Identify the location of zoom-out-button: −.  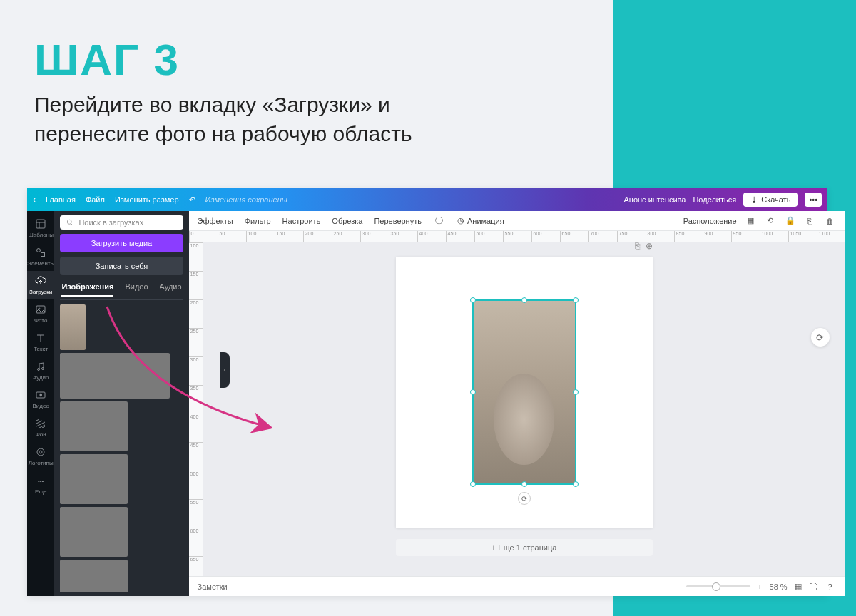
(677, 587).